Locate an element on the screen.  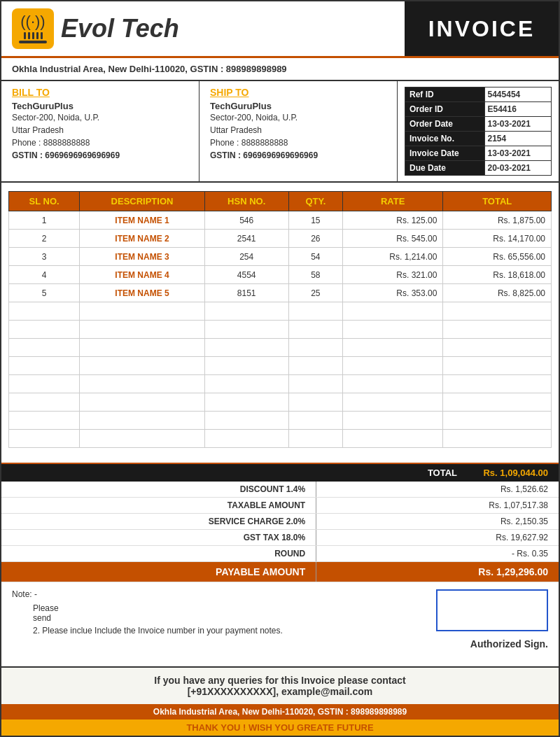
discount-row: DISCOUNT 1.4% Rs. 1,526.62 is located at coordinates (280, 490).